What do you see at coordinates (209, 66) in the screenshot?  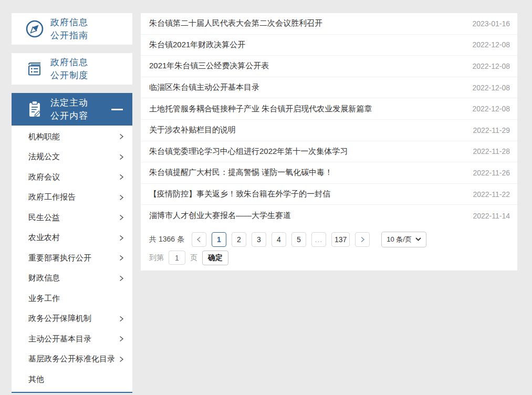 I see `news-title: 2021年朱台镇三公经费决算公开表` at bounding box center [209, 66].